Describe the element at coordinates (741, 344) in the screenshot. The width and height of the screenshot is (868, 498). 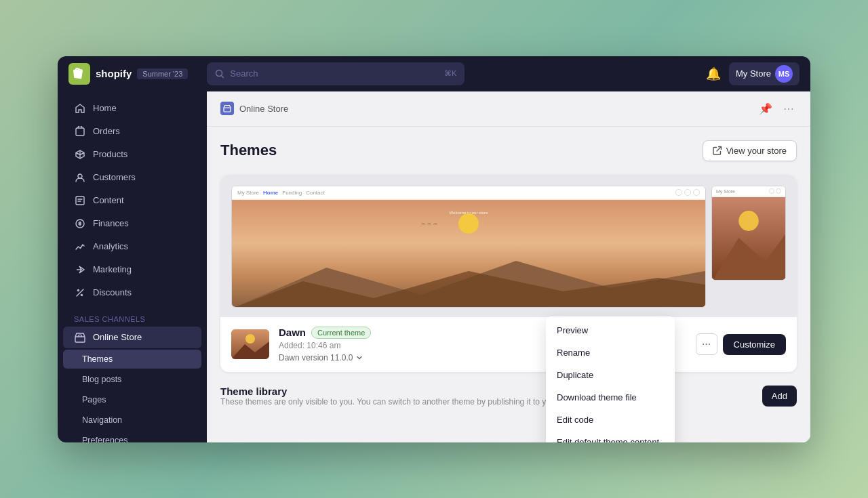
I see `theme-actions: ··· Customize` at that location.